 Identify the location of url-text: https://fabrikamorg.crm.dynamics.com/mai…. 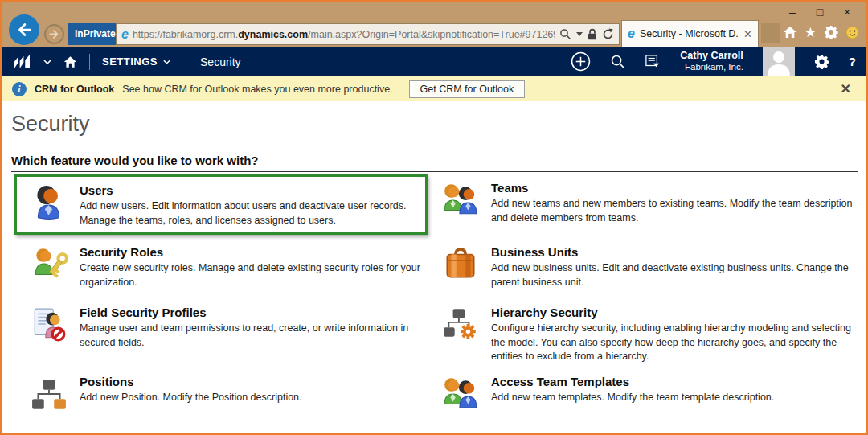
(344, 35).